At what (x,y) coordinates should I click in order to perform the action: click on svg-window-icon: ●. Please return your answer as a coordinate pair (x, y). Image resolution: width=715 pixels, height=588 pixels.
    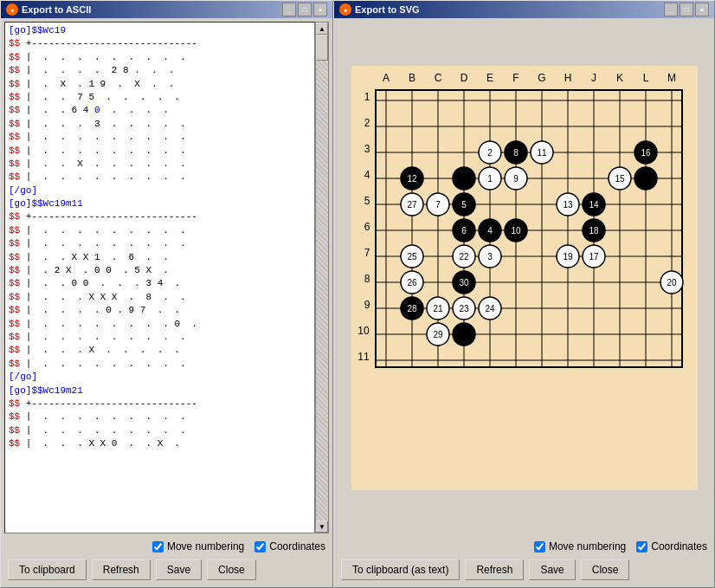
    Looking at the image, I should click on (345, 10).